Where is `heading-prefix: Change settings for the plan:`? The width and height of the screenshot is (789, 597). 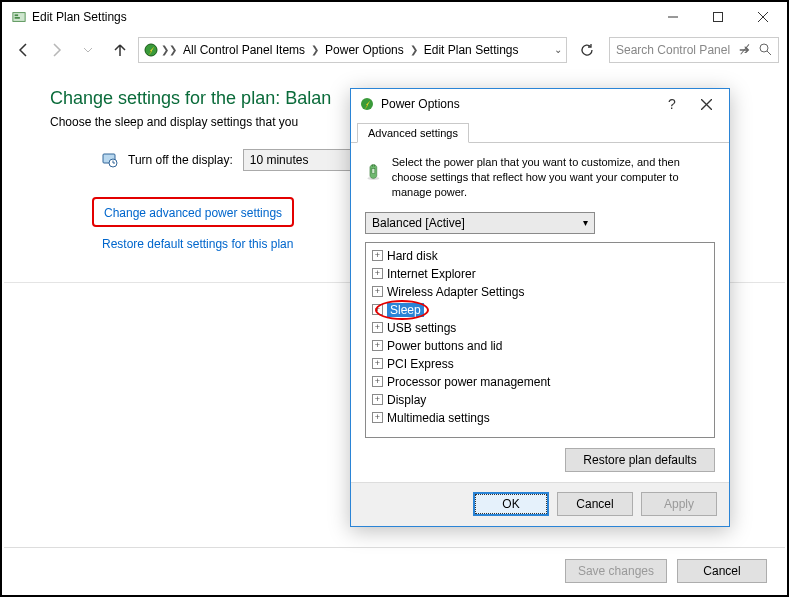
heading-prefix: Change settings for the plan: is located at coordinates (168, 98).